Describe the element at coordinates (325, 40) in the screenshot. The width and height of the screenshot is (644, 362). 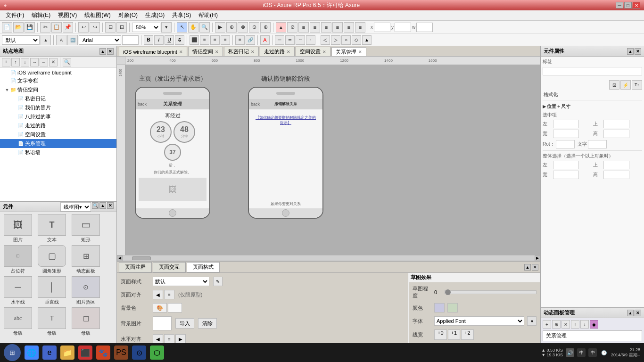
I see `conn-none: ◁` at that location.